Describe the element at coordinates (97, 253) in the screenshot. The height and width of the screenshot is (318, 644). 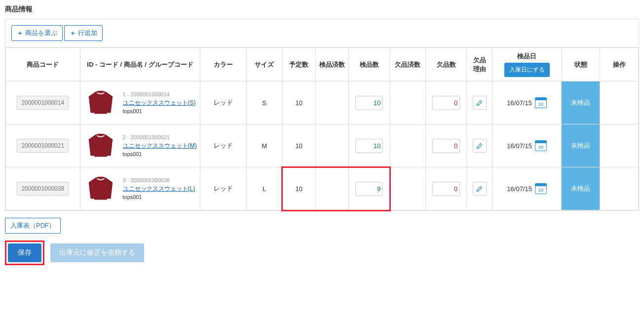
I see `request-correction-button: 出庫元に修正を依頼する` at that location.